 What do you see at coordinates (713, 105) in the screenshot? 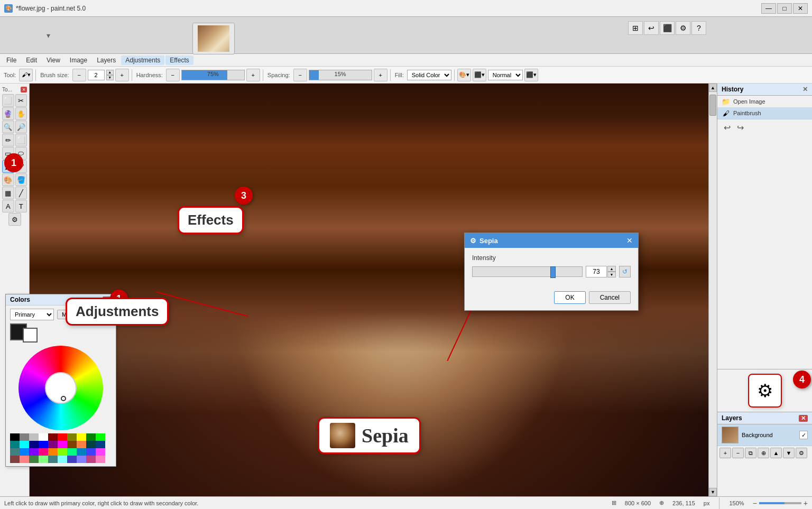
I see `scroll-thumb` at bounding box center [713, 105].